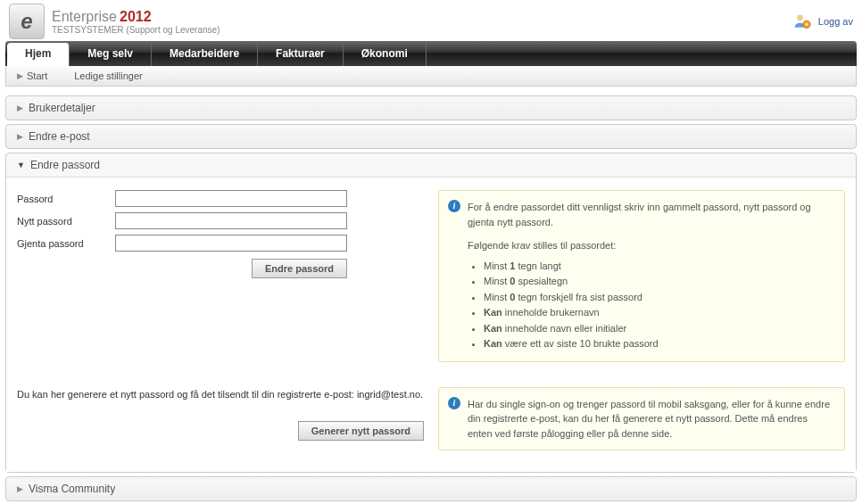 Image resolution: width=862 pixels, height=504 pixels. I want to click on input-nytt-passord, so click(231, 221).